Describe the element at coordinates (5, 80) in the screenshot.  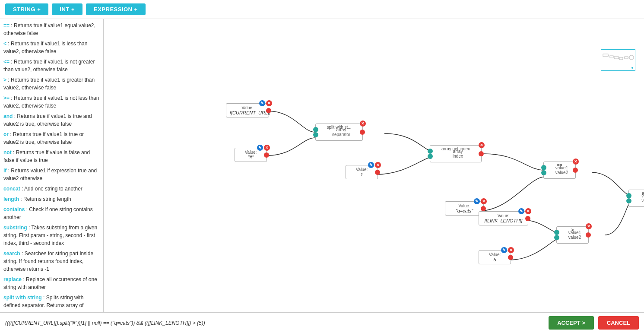
I see `sidebar-keyword-gt: >` at that location.